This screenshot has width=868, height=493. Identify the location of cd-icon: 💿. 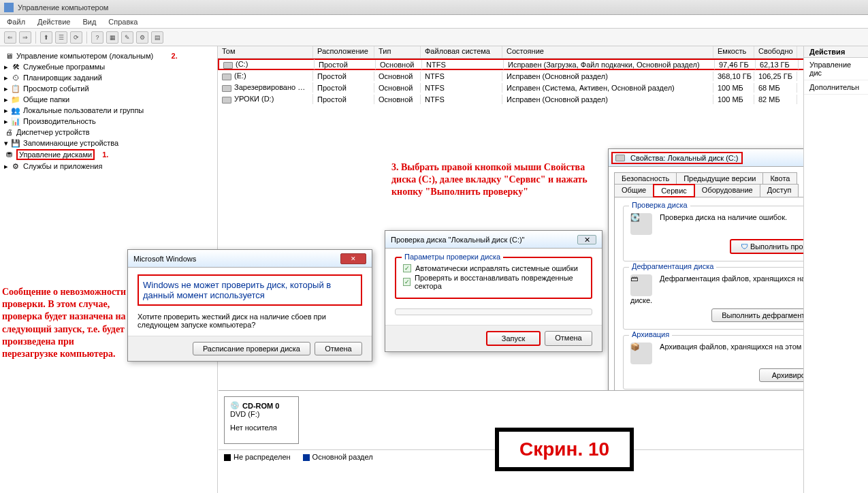
(235, 406).